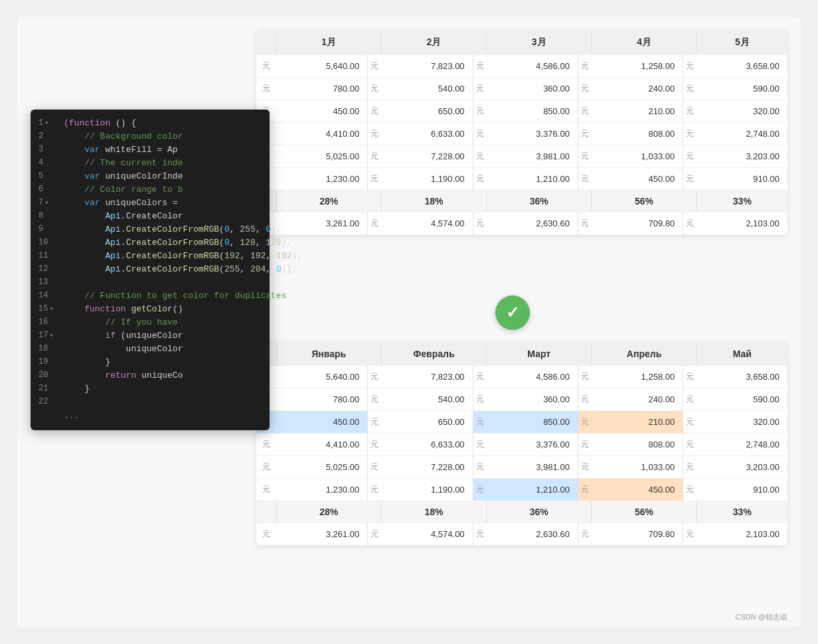 The image size is (818, 644). Describe the element at coordinates (150, 177) in the screenshot. I see `code-line-5: 5 var uniqueColorInde` at that location.